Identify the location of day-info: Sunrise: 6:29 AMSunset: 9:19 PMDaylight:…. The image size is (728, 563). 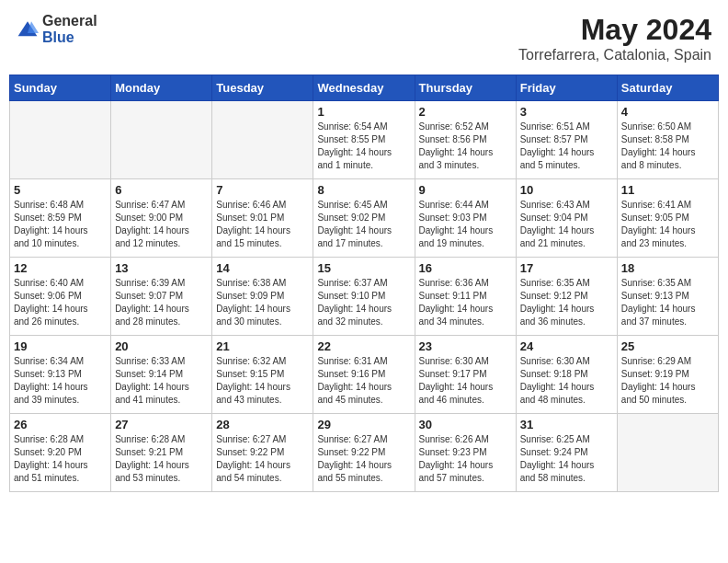
(667, 381).